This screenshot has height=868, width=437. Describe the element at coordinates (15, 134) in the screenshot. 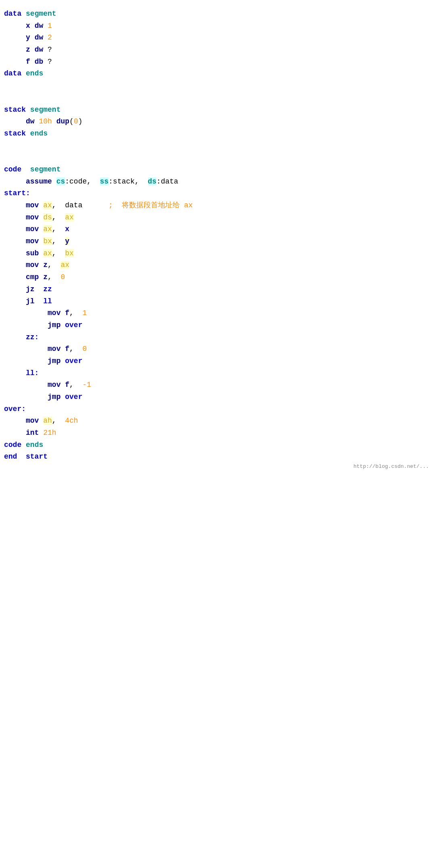

I see `keyword-stack-ends: stack` at that location.